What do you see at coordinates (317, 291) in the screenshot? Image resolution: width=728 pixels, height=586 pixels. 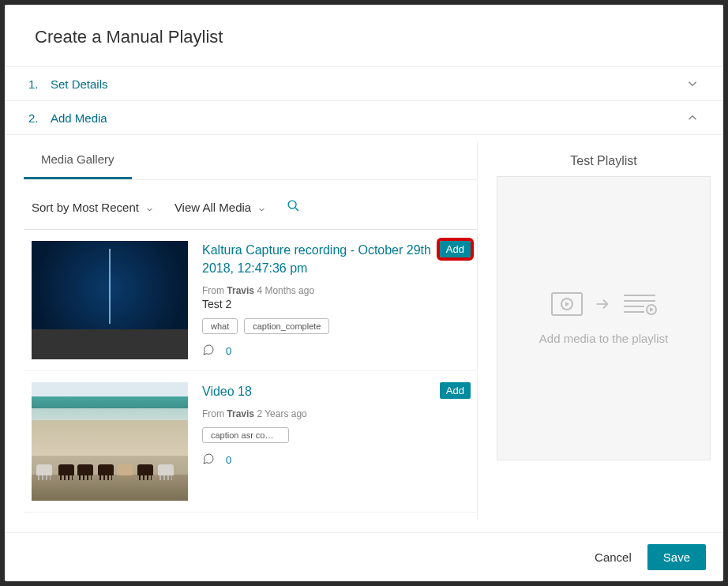 I see `media-meta: From Travis 4 Months ago` at bounding box center [317, 291].